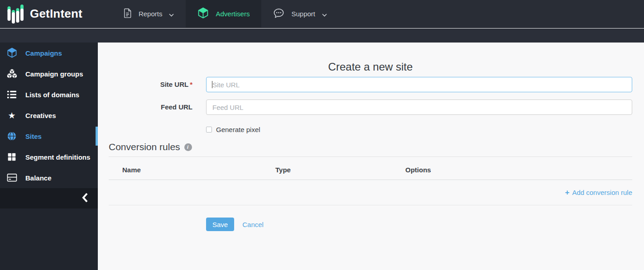  What do you see at coordinates (602, 193) in the screenshot?
I see `add-conversion-rule-label: Add conversion rule` at bounding box center [602, 193].